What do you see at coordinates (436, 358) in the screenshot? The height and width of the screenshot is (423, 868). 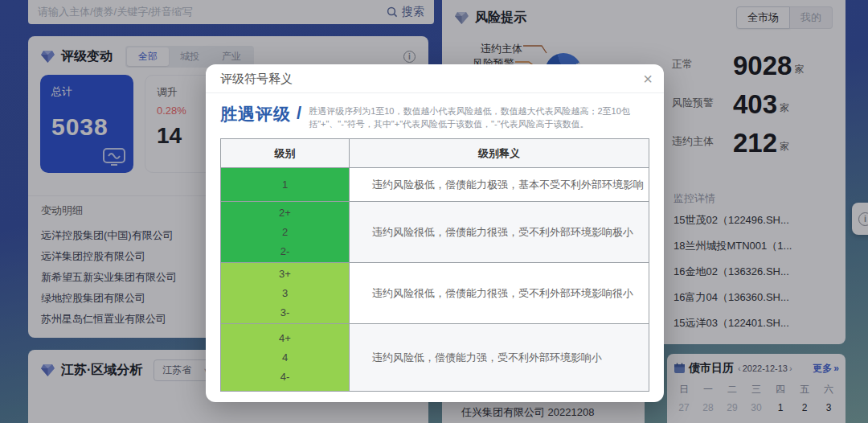 I see `table-row: 4+ 4 4- 违约风险低，偿债能力强，受不利外部环境影响小` at bounding box center [436, 358].